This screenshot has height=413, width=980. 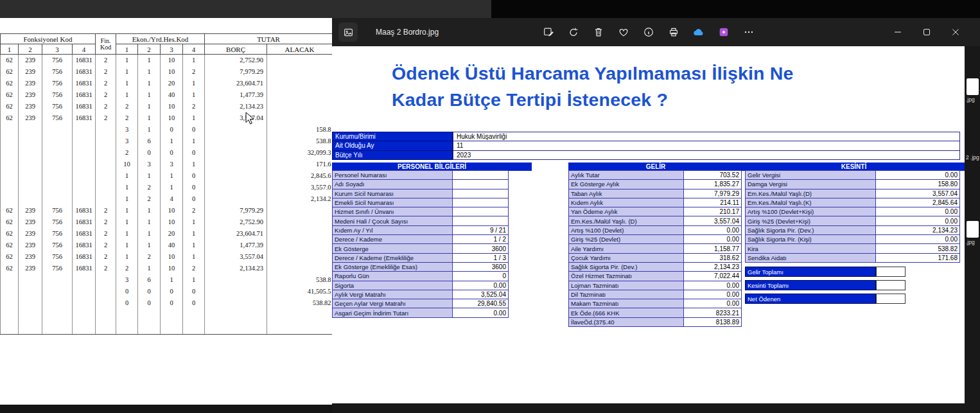 I want to click on ledger-cell-e1: 1, so click(x=127, y=176).